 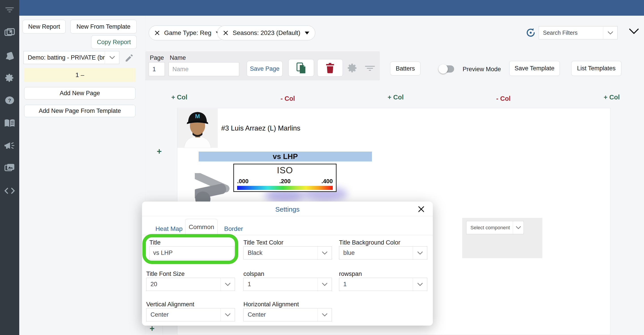 I want to click on player-headshot: M, so click(x=198, y=128).